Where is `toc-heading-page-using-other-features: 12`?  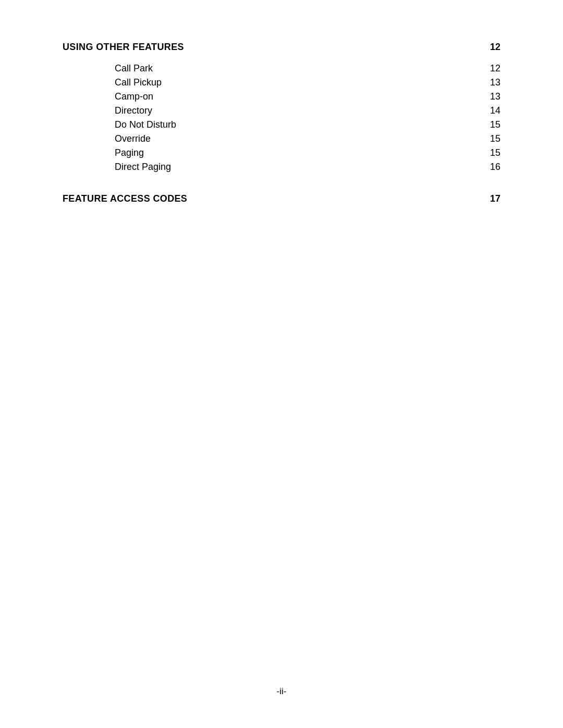 toc-heading-page-using-other-features: 12 is located at coordinates (495, 47).